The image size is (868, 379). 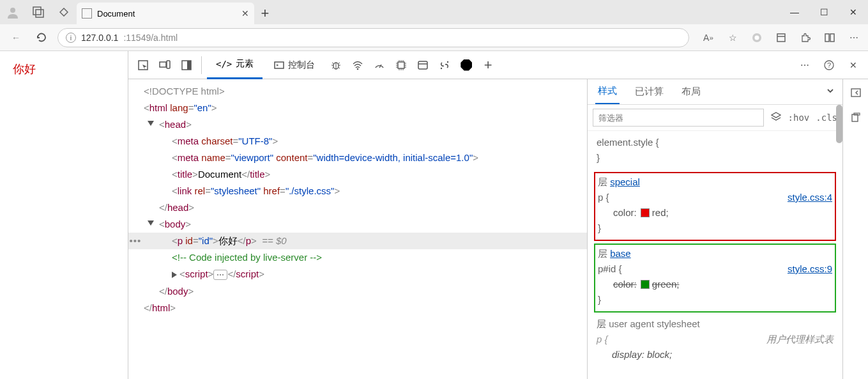 I want to click on devtools-toolbar: </>元素 控制台 + ⋯ ? ✕, so click(x=498, y=65).